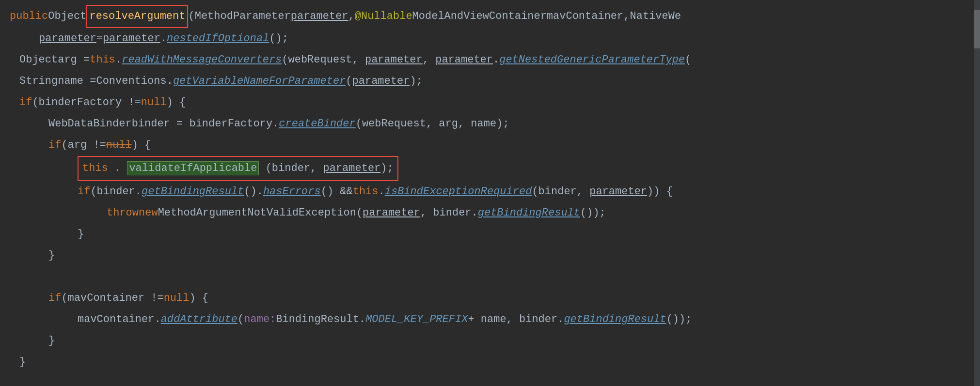 Image resolution: width=980 pixels, height=386 pixels. I want to click on code-line-9: if (binder. getBindingResult (). hasErro…, so click(490, 192).